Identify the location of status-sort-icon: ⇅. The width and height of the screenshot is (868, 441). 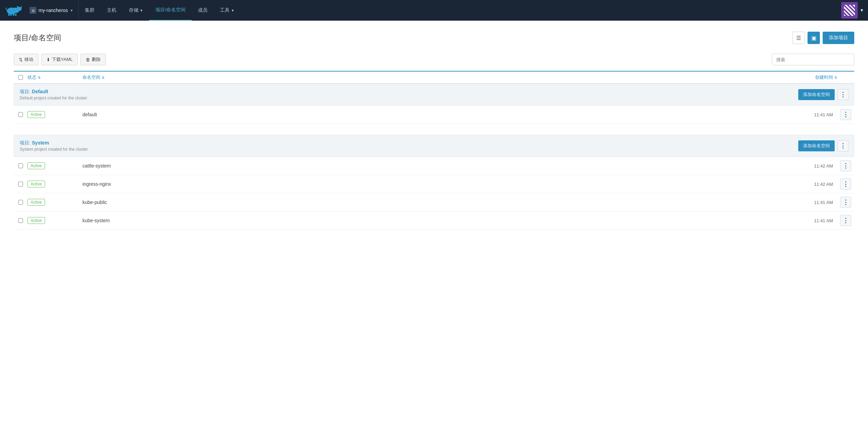
(39, 78).